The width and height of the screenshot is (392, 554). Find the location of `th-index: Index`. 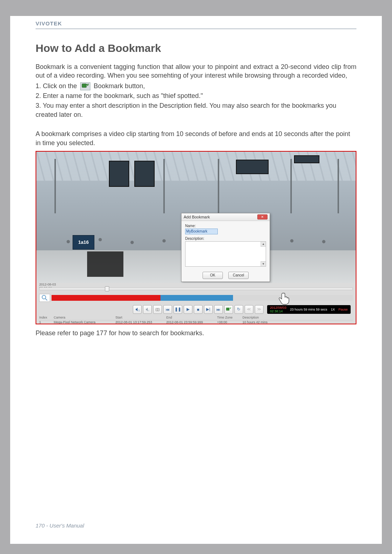

th-index: Index is located at coordinates (46, 317).